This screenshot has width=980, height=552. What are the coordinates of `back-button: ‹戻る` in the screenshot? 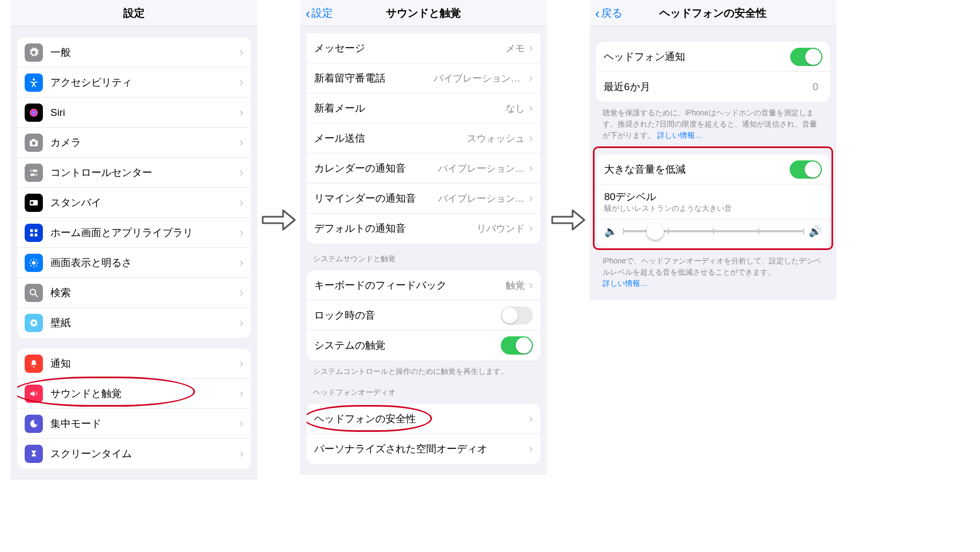 It's located at (609, 13).